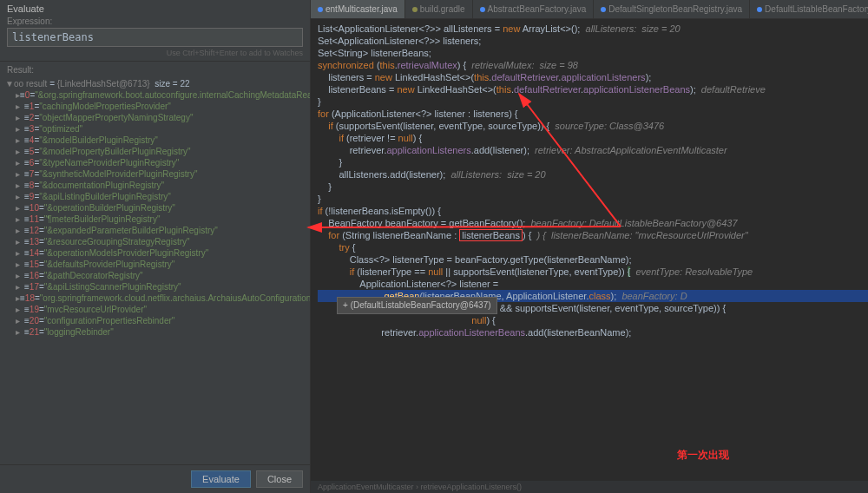 The height and width of the screenshot is (493, 868). I want to click on expression-input, so click(155, 37).